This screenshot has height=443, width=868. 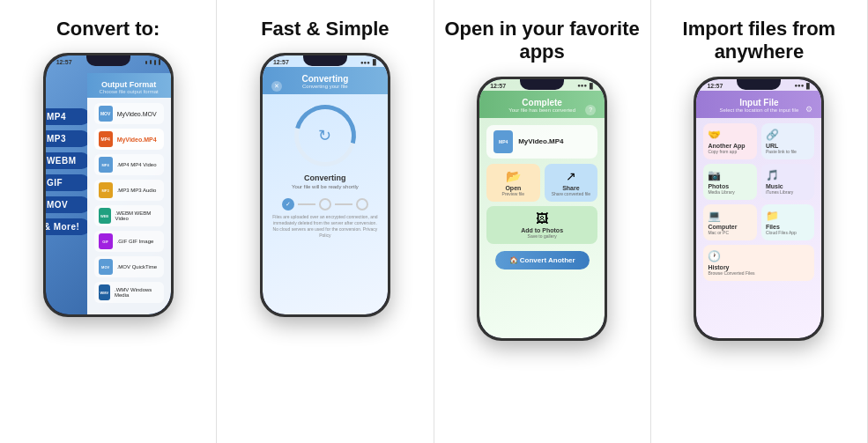 I want to click on output-header: Output Format Choose file output format, so click(x=129, y=85).